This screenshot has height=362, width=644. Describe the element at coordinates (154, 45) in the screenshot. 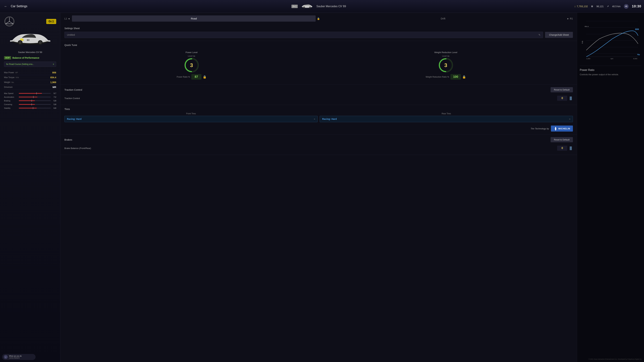

I see `quick-tune-title: Quick Tune` at that location.